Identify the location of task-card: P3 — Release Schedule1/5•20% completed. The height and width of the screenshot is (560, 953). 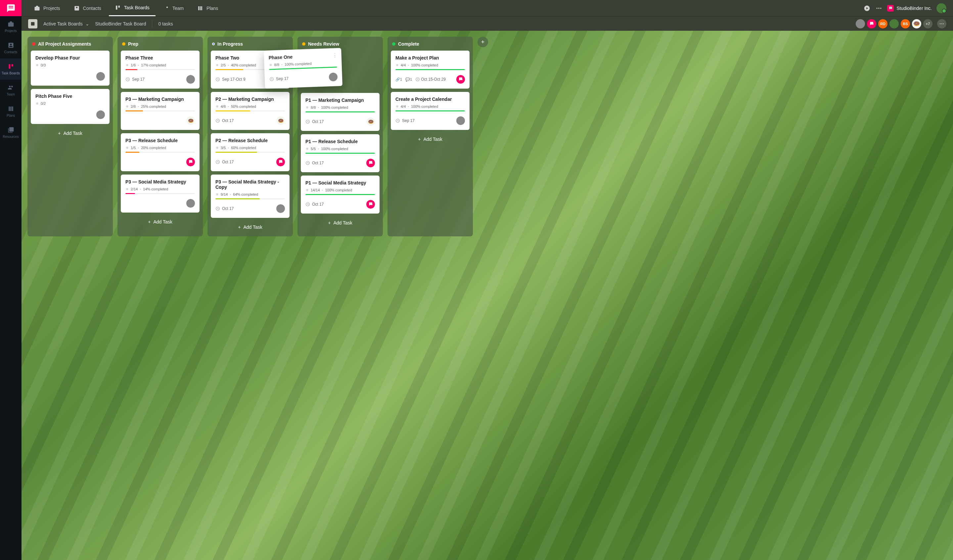
(160, 152).